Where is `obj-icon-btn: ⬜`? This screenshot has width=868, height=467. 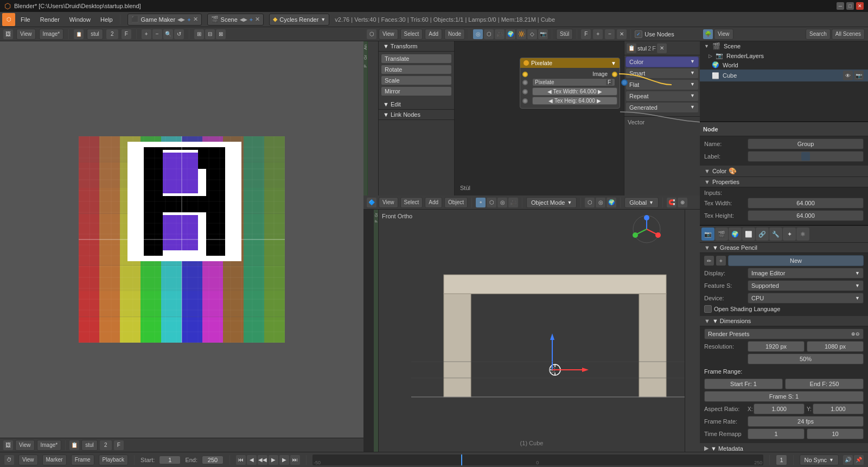 obj-icon-btn: ⬜ is located at coordinates (749, 234).